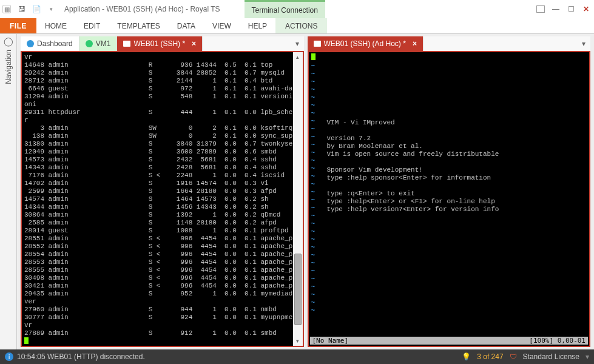 The image size is (594, 364). I want to click on pin-icon: ◯, so click(8, 41).